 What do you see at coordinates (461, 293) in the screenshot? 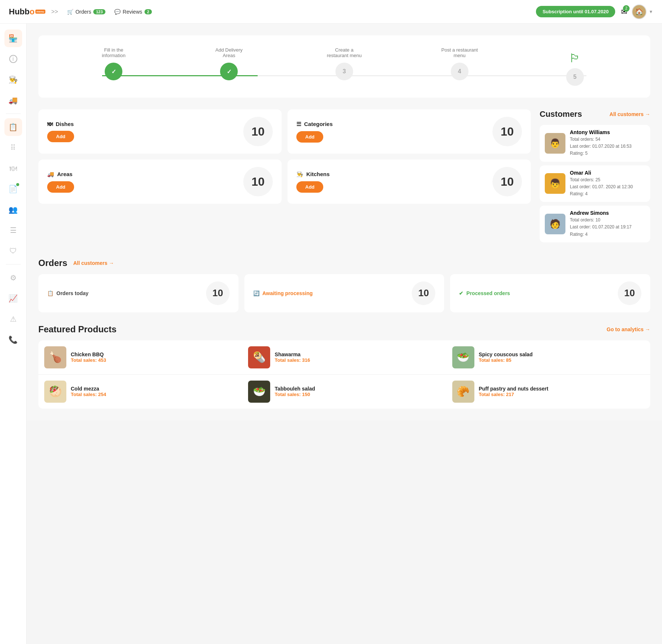
I see `processed-icon: ✔` at bounding box center [461, 293].